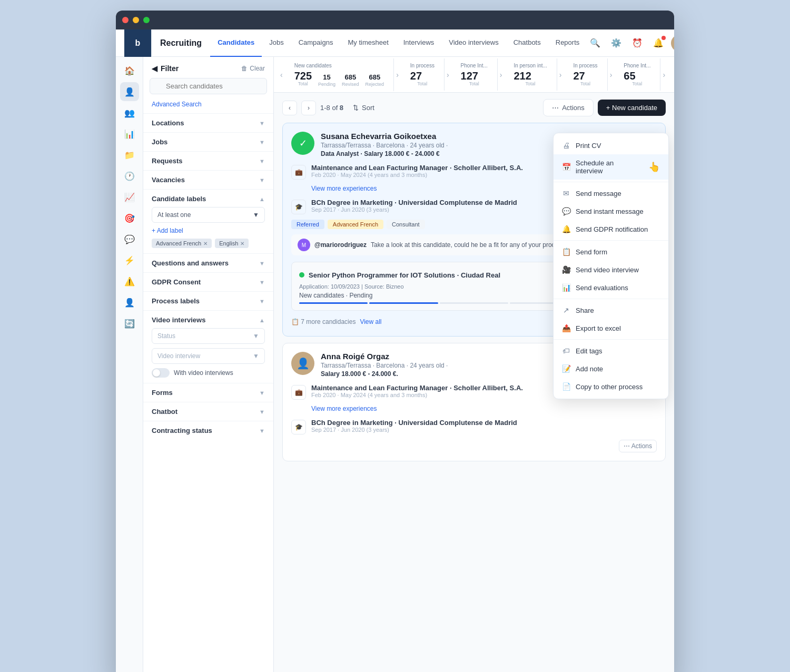 The image size is (790, 672). Describe the element at coordinates (638, 446) in the screenshot. I see `card-actions-button-anna: ⋯ Actions` at that location.